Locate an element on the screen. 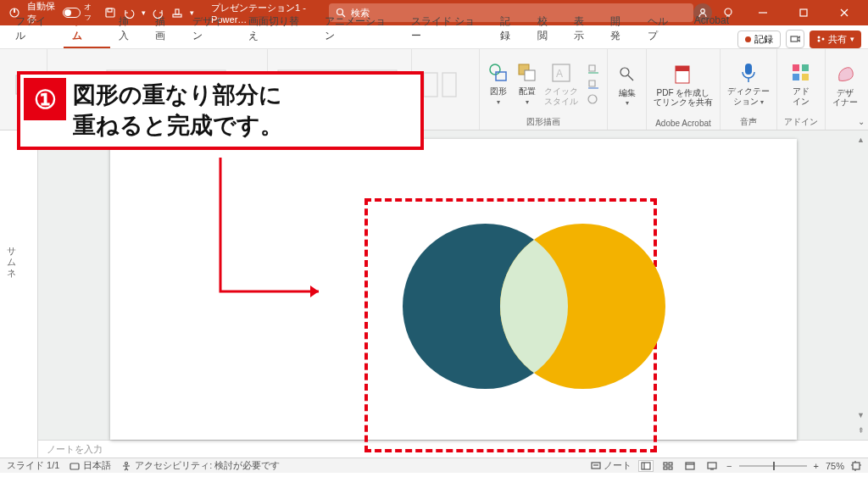 The image size is (868, 488). vertical-scrollbar: ▲ ▼ ⇞ is located at coordinates (860, 285).